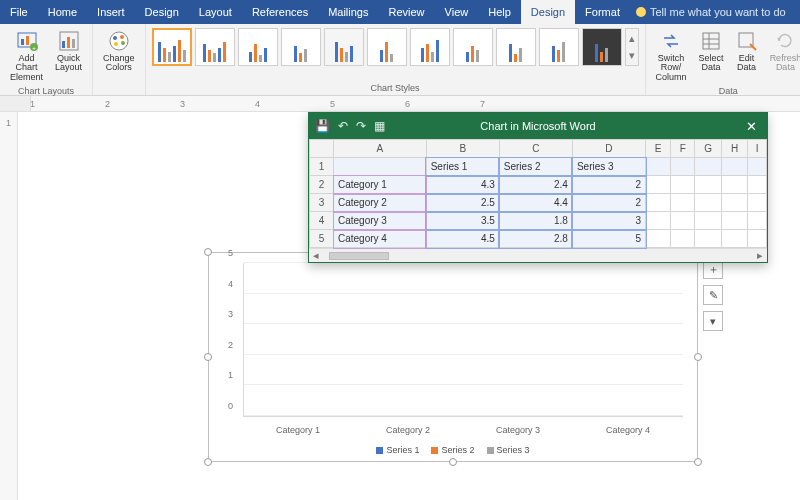  I want to click on tab-view: View, so click(457, 12).